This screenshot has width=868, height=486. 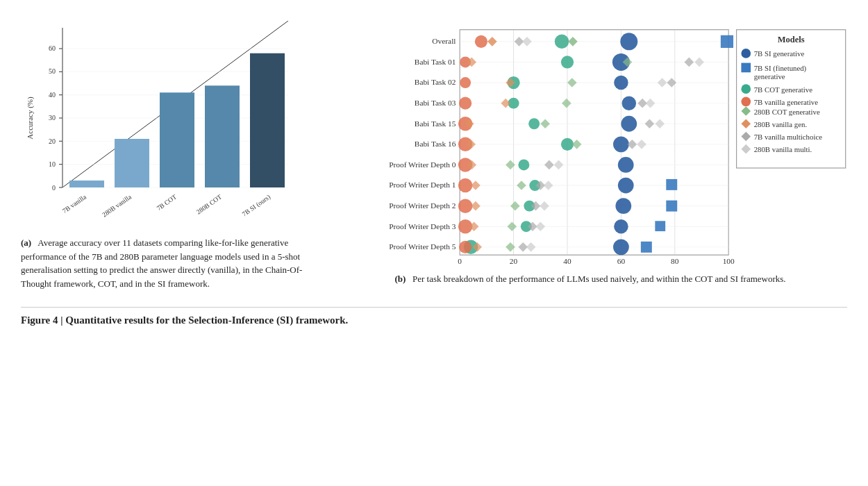 What do you see at coordinates (257, 206) in the screenshot?
I see `svg-text: 7B SI (ours)` at bounding box center [257, 206].